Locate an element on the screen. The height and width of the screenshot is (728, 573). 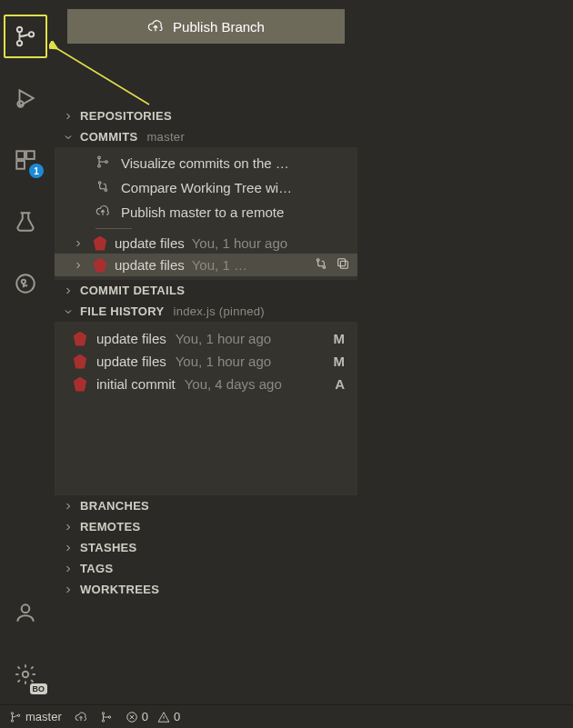
separator is located at coordinates (114, 229).